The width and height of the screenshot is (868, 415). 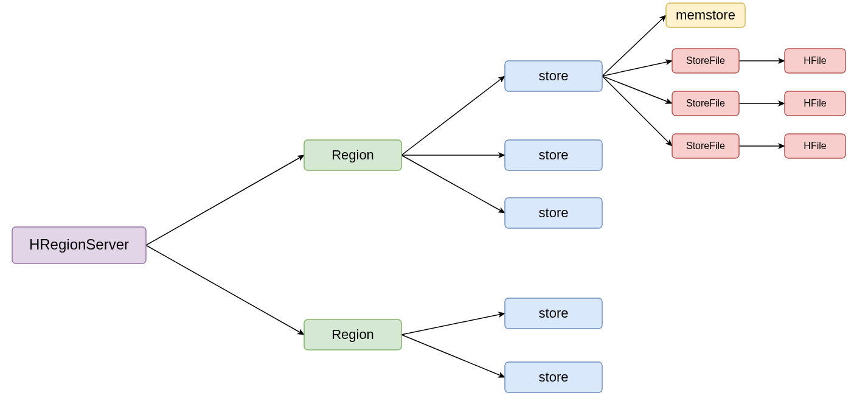 What do you see at coordinates (706, 103) in the screenshot?
I see `storefile2-node: StoreFile` at bounding box center [706, 103].